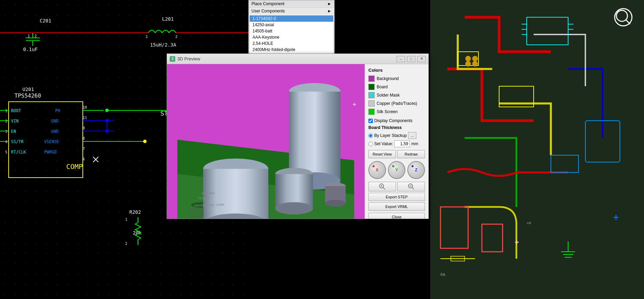 This screenshot has height=299, width=644. Describe the element at coordinates (163, 45) in the screenshot. I see `l201-value: 15uH/2.3A` at that location.